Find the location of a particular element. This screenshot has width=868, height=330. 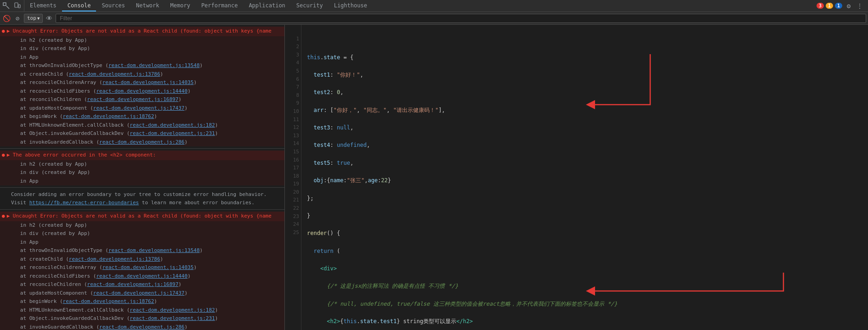

code-line: test5: true, is located at coordinates (584, 163).